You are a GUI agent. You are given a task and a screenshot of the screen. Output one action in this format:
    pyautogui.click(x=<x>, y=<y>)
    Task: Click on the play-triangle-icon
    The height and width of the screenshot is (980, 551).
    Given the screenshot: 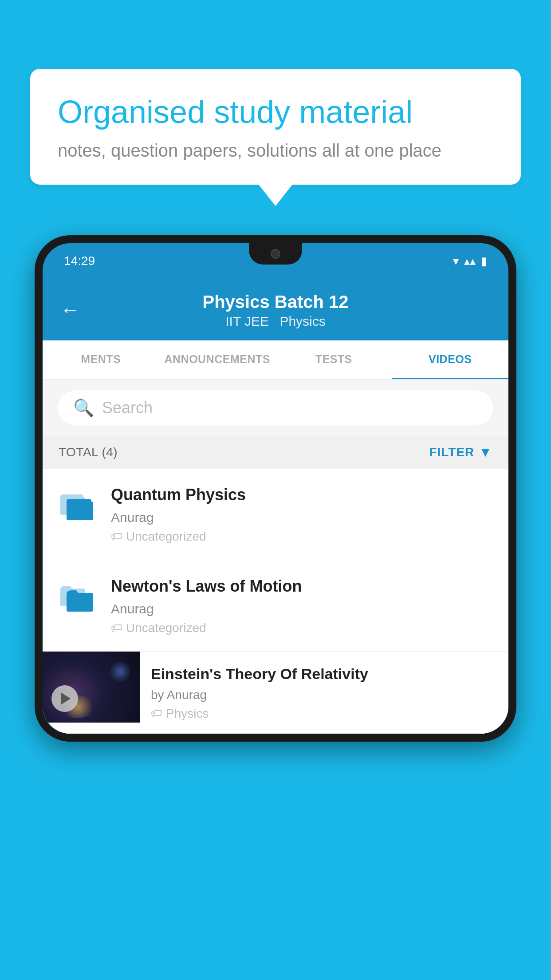 What is the action you would take?
    pyautogui.click(x=66, y=699)
    